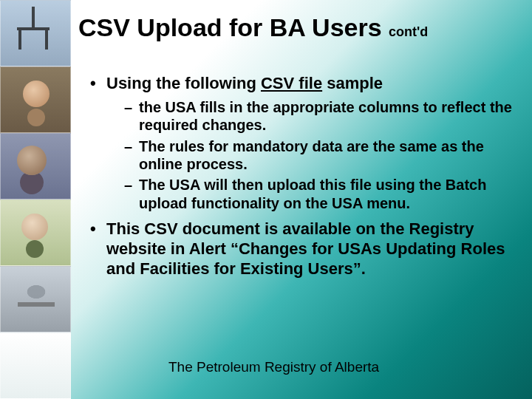  Describe the element at coordinates (352, 83) in the screenshot. I see `bullet-1-post: sample` at that location.